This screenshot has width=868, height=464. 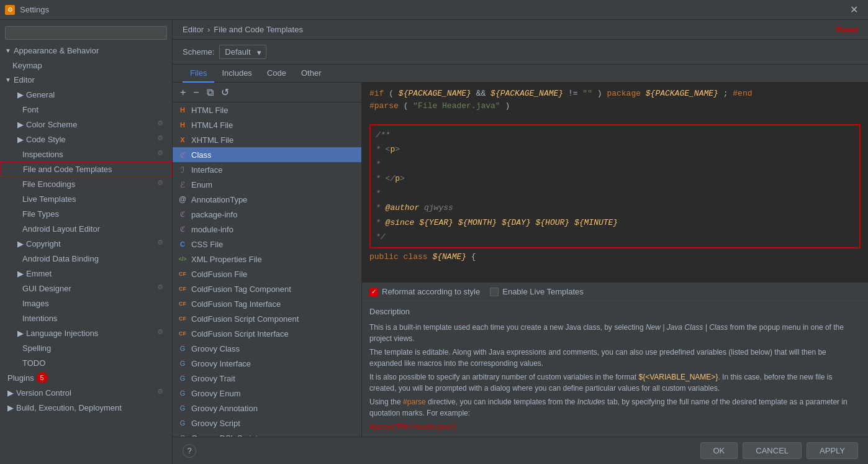 What do you see at coordinates (615, 194) in the screenshot?
I see `comment-line: *` at bounding box center [615, 194].